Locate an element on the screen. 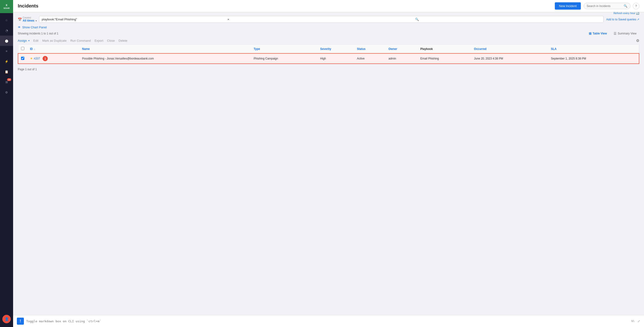 The image size is (644, 327). filter-bar: Refresh every hour 🔄 📅 Created All times… is located at coordinates (328, 20).